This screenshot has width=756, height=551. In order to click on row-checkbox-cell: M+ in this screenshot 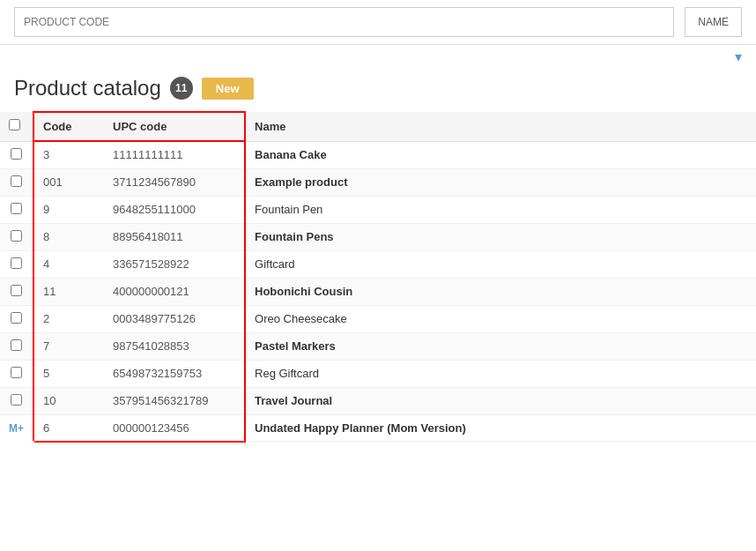, I will do `click(17, 428)`.